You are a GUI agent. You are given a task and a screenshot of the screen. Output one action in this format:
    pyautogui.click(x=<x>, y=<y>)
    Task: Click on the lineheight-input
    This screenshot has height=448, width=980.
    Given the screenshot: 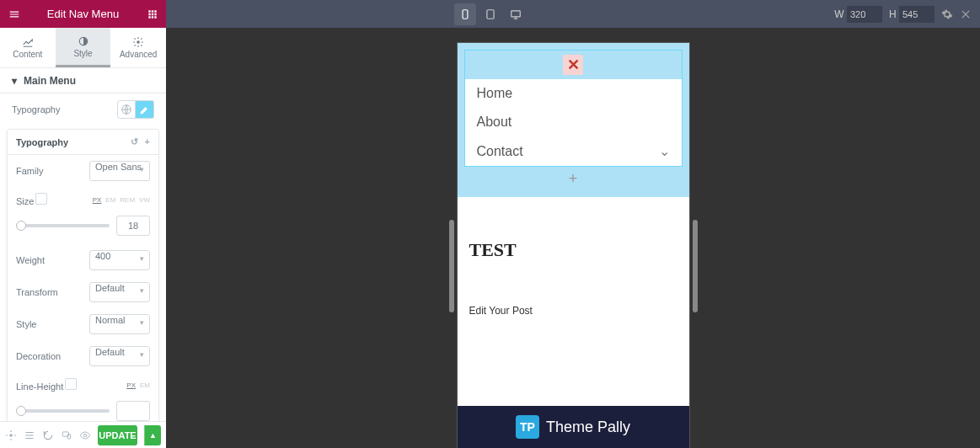 What is the action you would take?
    pyautogui.click(x=133, y=411)
    